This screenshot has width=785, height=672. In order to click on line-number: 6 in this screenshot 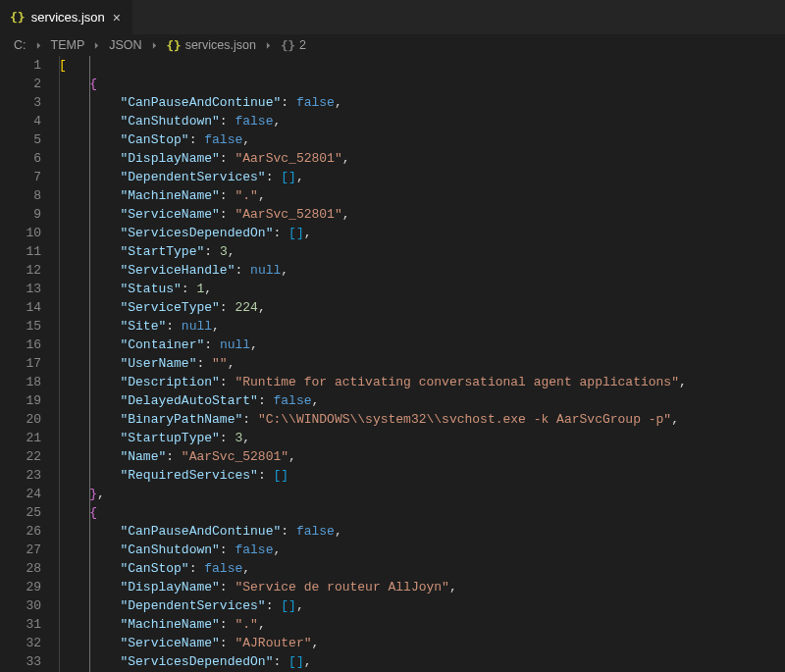, I will do `click(21, 159)`.